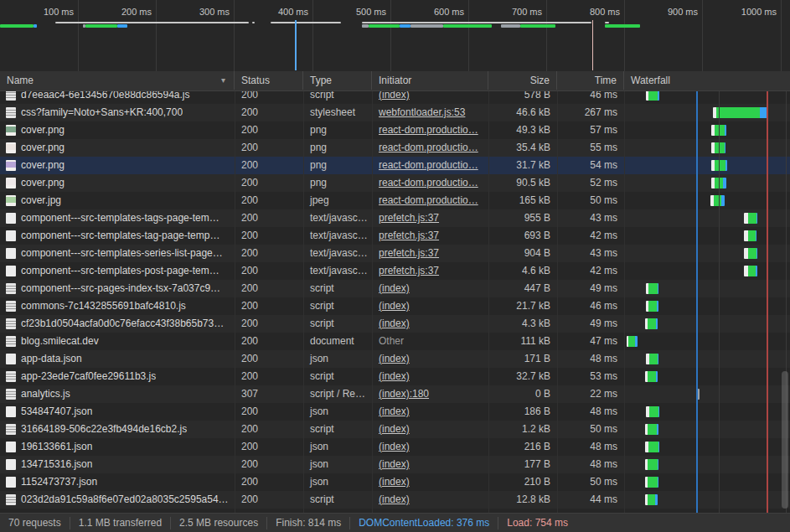  I want to click on dom-content-loaded-summary: DOMContentLoaded: 376 ms, so click(424, 523).